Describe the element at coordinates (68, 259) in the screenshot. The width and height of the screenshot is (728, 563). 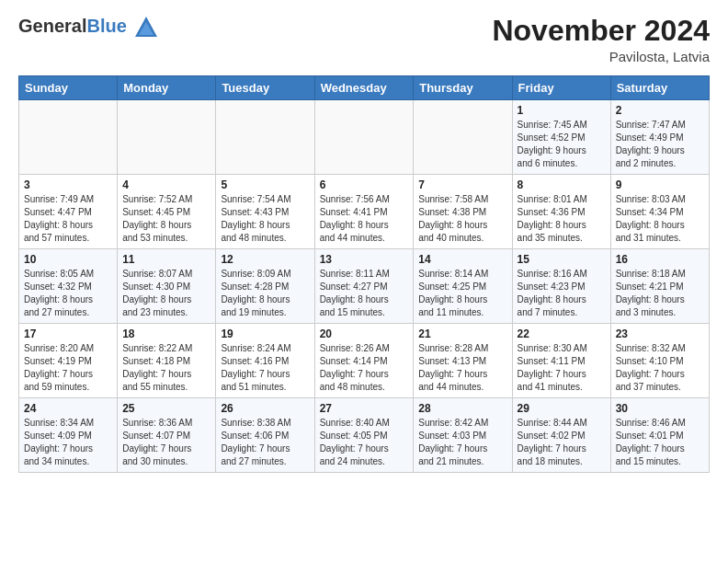
I see `day-number: 10` at that location.